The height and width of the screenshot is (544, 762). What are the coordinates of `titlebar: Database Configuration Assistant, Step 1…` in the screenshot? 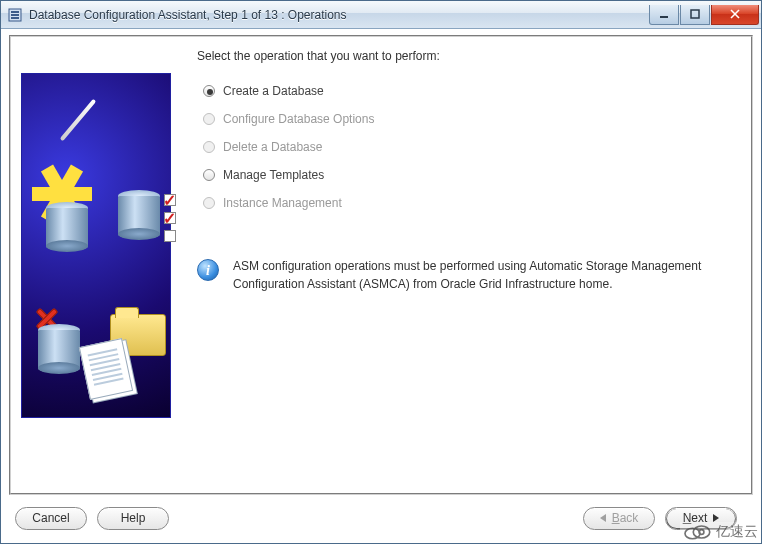 It's located at (381, 15).